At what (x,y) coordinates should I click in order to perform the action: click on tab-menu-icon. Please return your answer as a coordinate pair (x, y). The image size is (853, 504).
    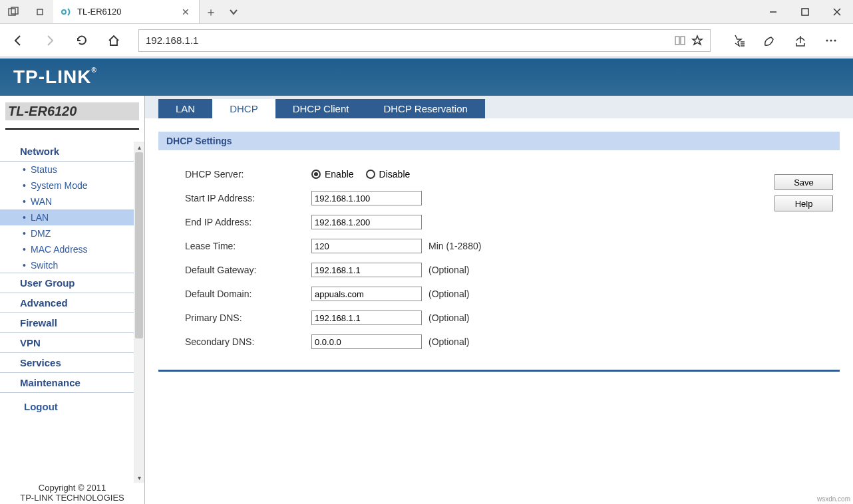
    Looking at the image, I should click on (234, 12).